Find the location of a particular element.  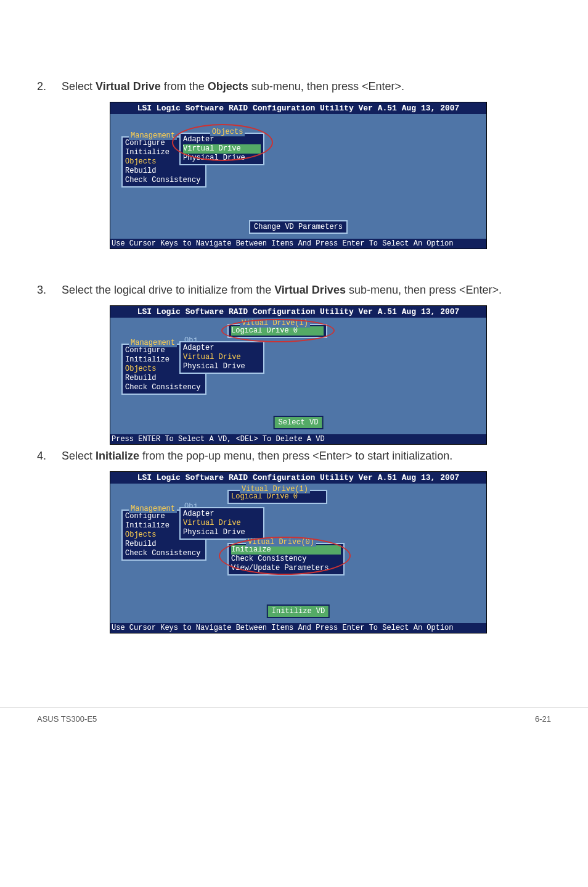

bold-term: Initialize is located at coordinates (117, 456).